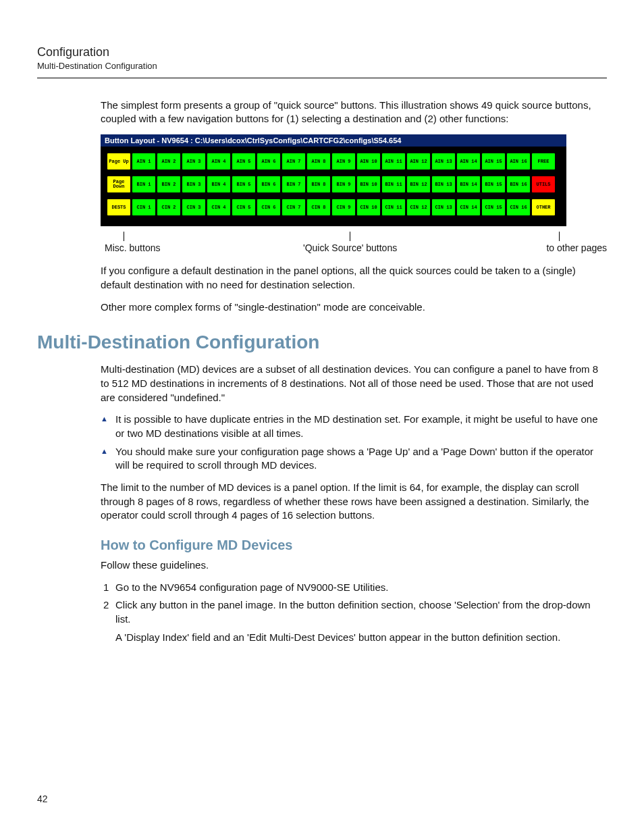  What do you see at coordinates (350, 566) in the screenshot?
I see `how-intro: Follow these guidelines.` at bounding box center [350, 566].